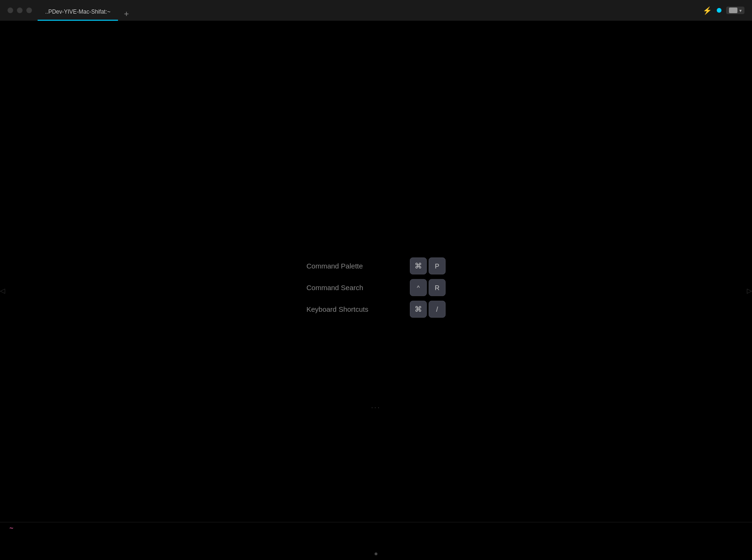  I want to click on key-ctrl: ^, so click(418, 287).